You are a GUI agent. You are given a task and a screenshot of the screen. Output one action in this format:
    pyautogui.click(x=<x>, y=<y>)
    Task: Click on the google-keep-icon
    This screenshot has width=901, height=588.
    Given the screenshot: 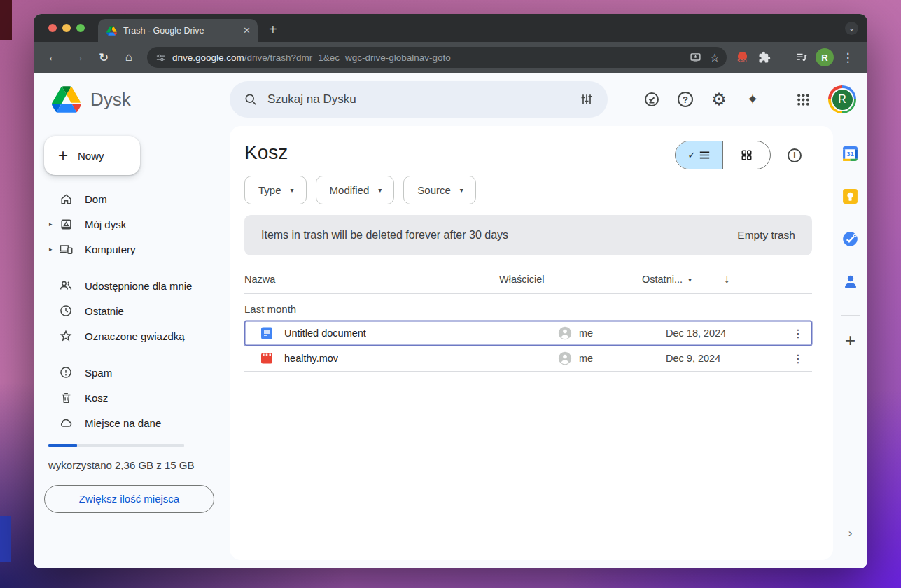 What is the action you would take?
    pyautogui.click(x=851, y=196)
    